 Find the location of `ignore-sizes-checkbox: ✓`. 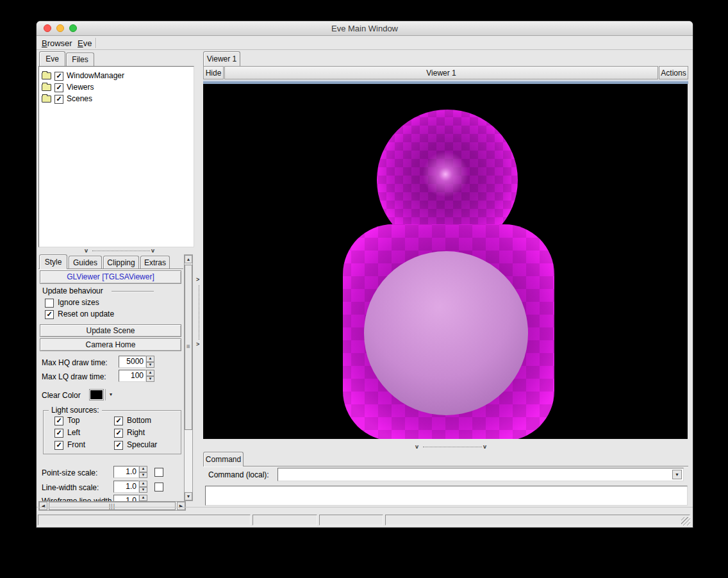

ignore-sizes-checkbox: ✓ is located at coordinates (49, 303).